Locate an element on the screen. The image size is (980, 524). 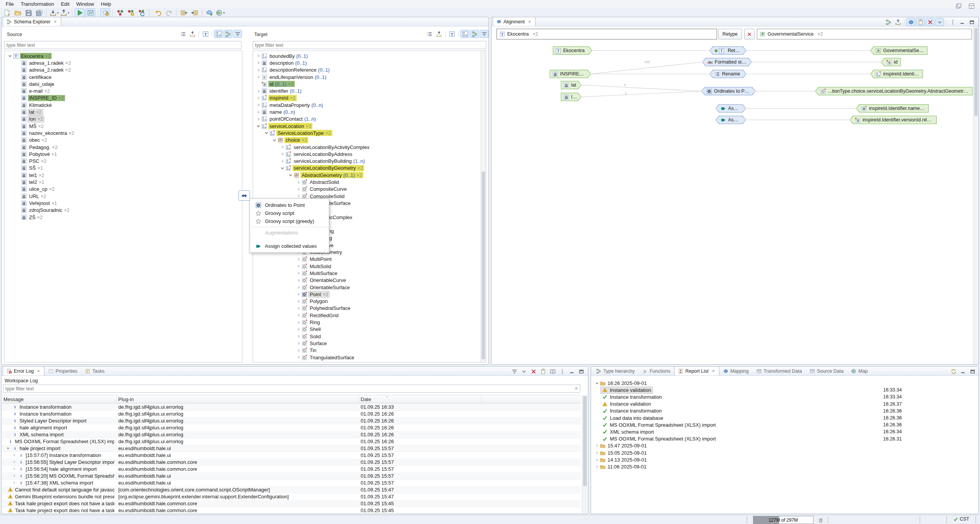
tree-item-URL: URL×2 is located at coordinates (123, 196).